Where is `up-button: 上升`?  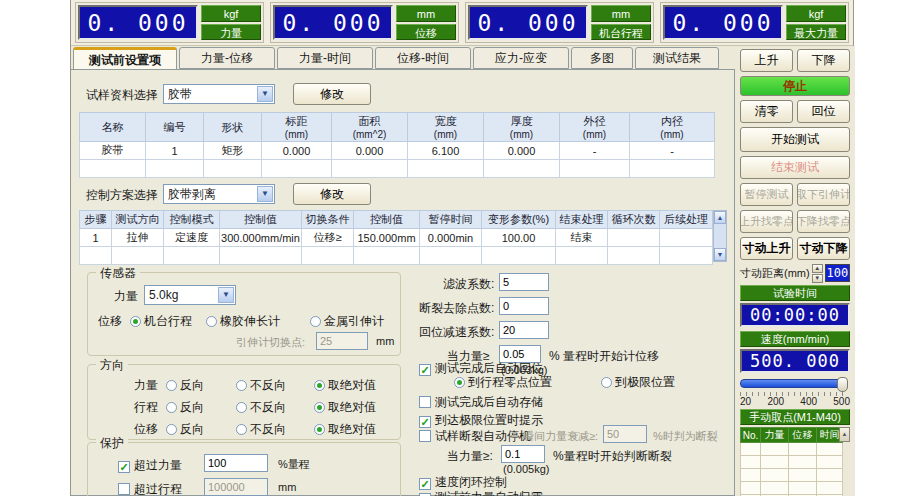 up-button: 上升 is located at coordinates (766, 60).